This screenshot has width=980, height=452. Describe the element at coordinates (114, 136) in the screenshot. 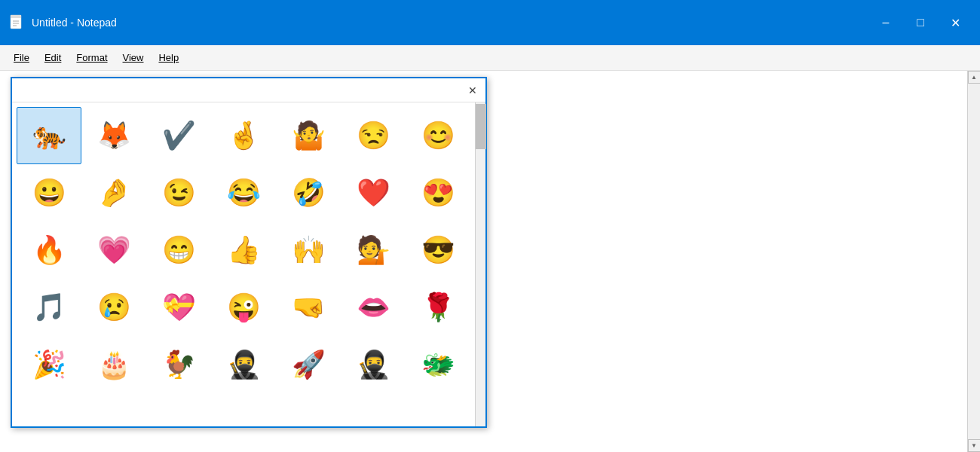

I see `emoji-cell: 🦊` at that location.